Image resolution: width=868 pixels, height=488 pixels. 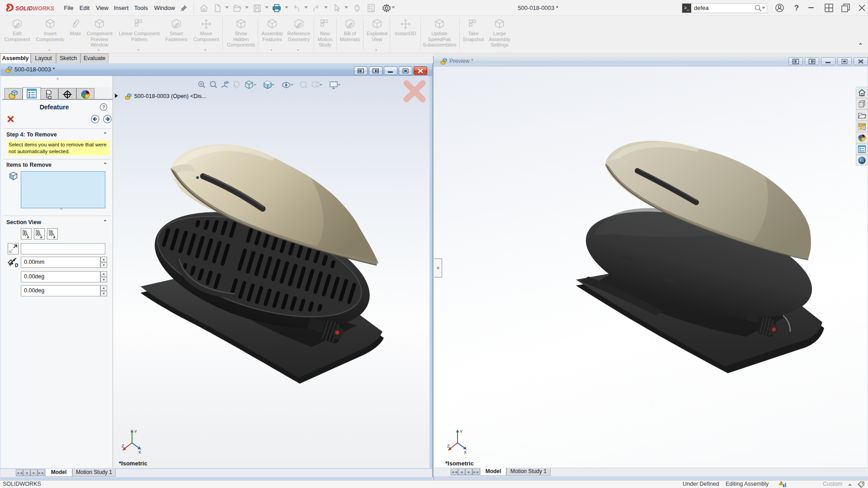 What do you see at coordinates (16, 266) in the screenshot?
I see `svg-text: D` at bounding box center [16, 266].